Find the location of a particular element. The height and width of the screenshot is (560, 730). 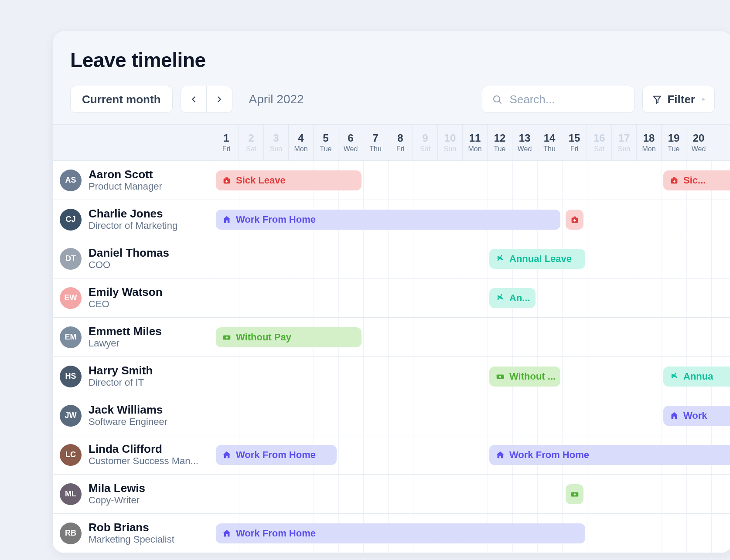

leave-bar-annual: Annua is located at coordinates (697, 377).